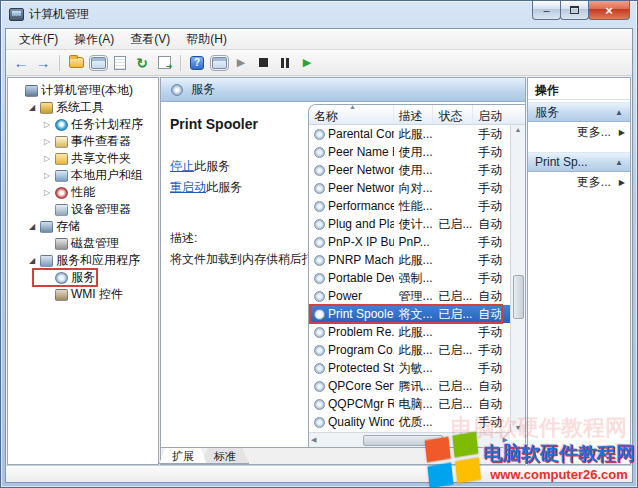  Describe the element at coordinates (225, 456) in the screenshot. I see `tab-standard: 标准` at that location.